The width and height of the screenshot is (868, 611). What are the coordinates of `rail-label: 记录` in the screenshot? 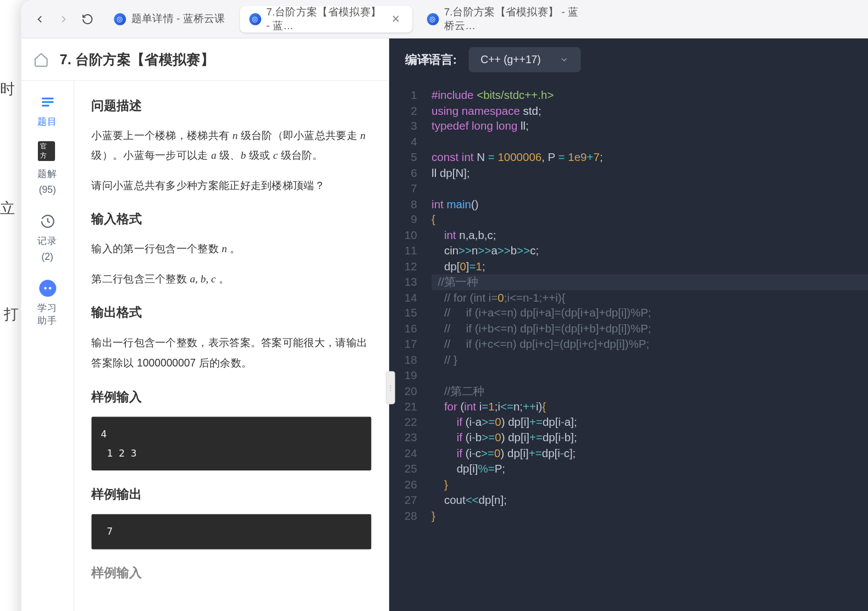 It's located at (47, 241).